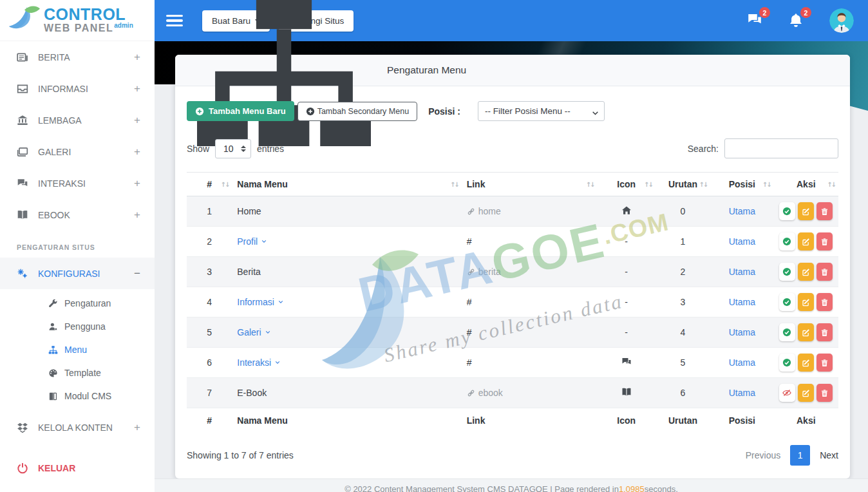 This screenshot has width=868, height=492. Describe the element at coordinates (241, 111) in the screenshot. I see `add-menu-button: Tambah Menu Baru` at that location.